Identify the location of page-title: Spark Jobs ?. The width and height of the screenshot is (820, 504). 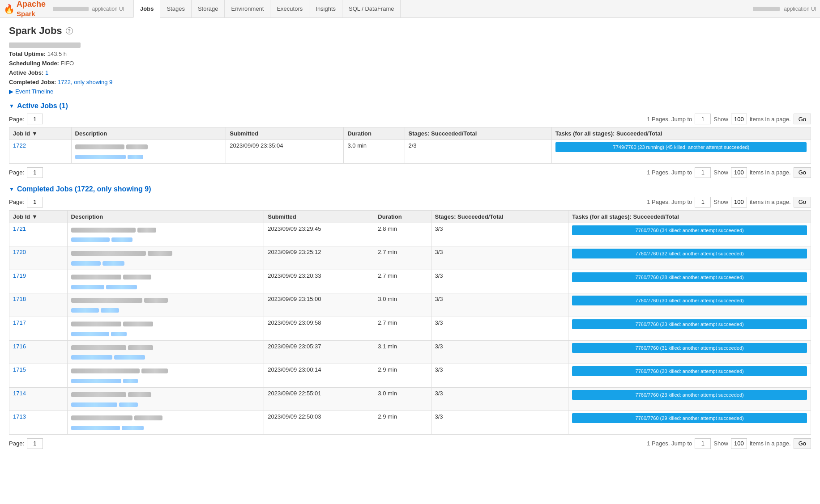
(410, 31).